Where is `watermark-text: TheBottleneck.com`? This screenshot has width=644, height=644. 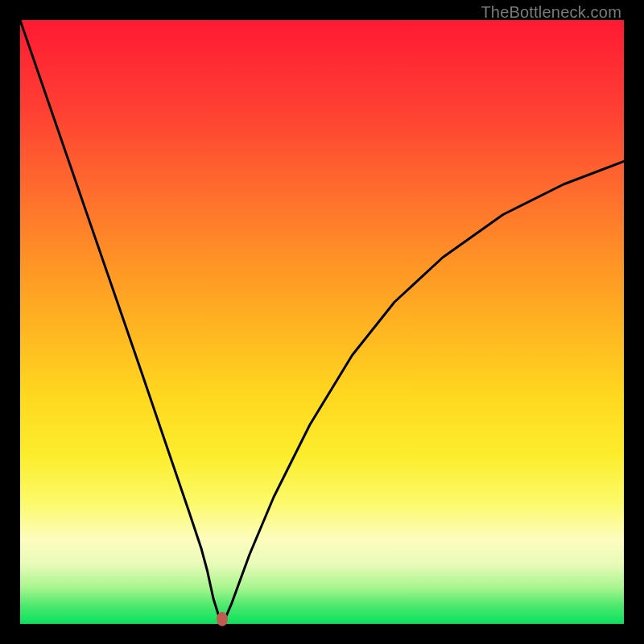 watermark-text: TheBottleneck.com is located at coordinates (551, 13).